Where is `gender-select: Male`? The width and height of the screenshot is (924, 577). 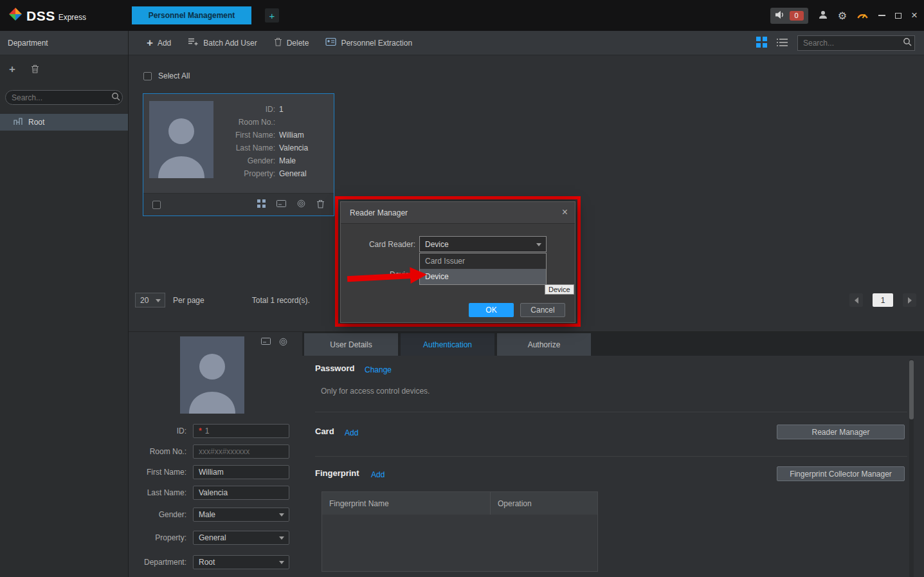 gender-select: Male is located at coordinates (241, 515).